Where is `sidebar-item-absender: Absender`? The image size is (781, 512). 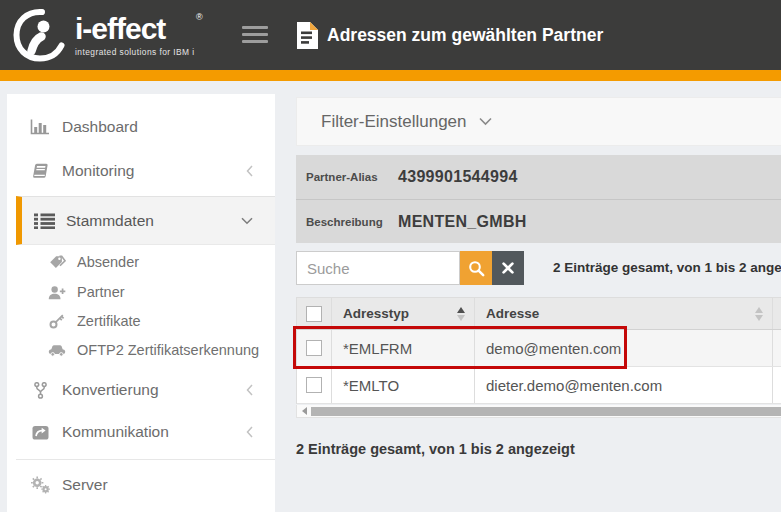 sidebar-item-absender: Absender is located at coordinates (141, 262).